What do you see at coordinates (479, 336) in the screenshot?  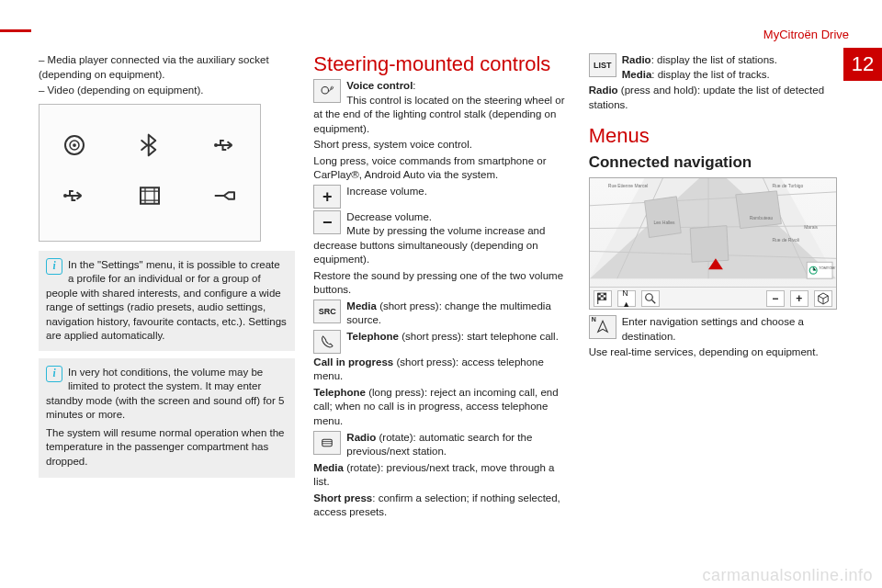 I see `tel-text: (short press): start telephone call.` at bounding box center [479, 336].